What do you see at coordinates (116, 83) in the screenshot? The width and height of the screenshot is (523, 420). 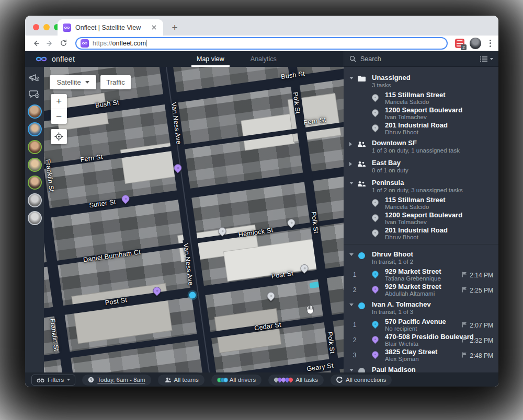 I see `traffic-toggle-button: Traffic` at bounding box center [116, 83].